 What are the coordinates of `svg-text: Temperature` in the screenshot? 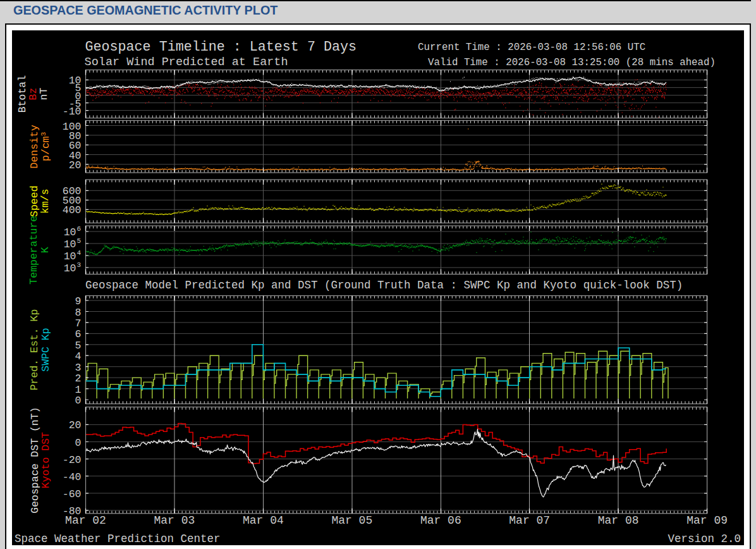 It's located at (34, 250).